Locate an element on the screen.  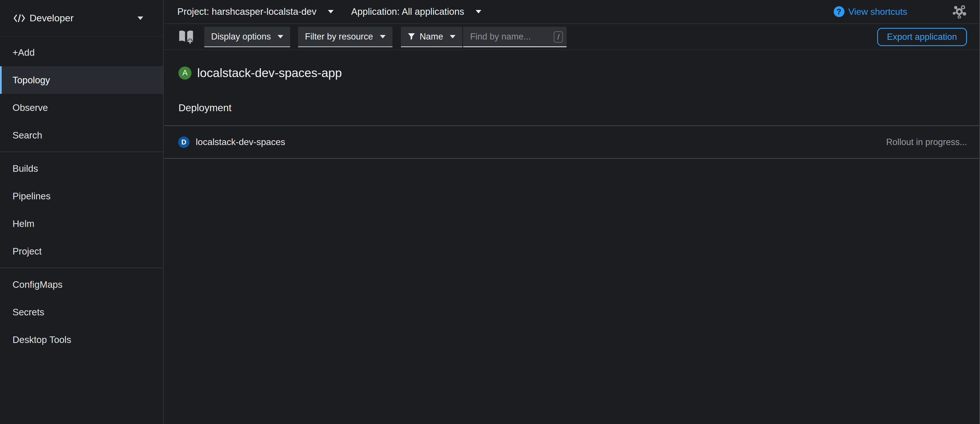
filter-by-resource-dropdown: Filter by resource is located at coordinates (345, 37).